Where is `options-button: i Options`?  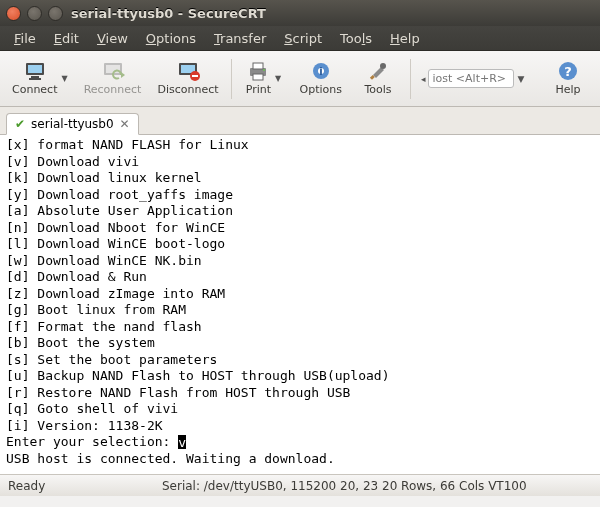 options-button: i Options is located at coordinates (321, 79).